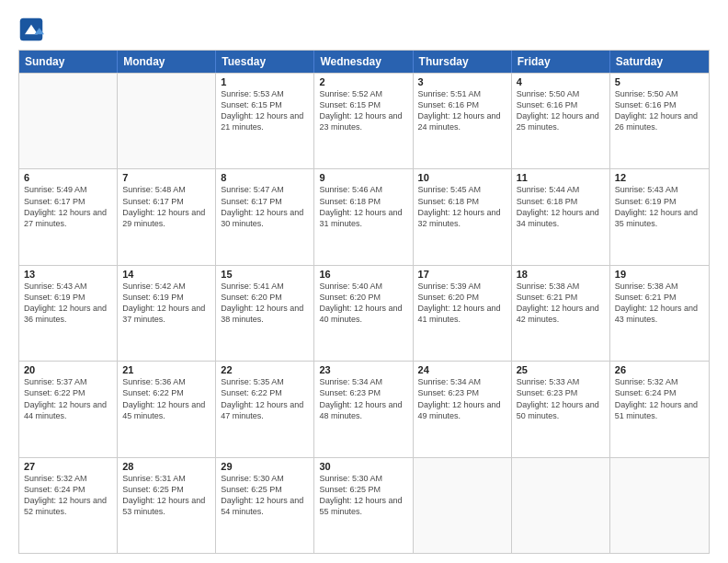 Image resolution: width=728 pixels, height=563 pixels. I want to click on day-cell-8: 8Sunrise: 5:47 AM Sunset: 6:17 PM Daylig…, so click(265, 217).